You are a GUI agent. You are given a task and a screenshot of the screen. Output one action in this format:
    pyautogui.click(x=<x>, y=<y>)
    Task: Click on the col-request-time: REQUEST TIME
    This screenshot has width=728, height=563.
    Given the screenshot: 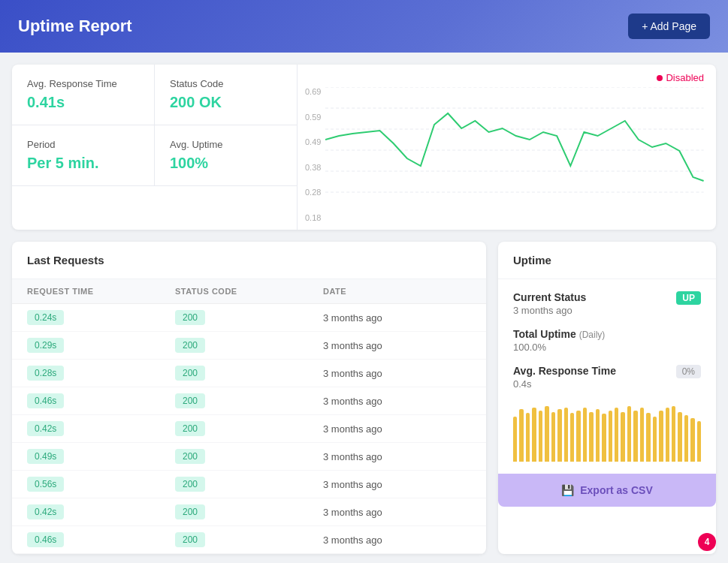 What is the action you would take?
    pyautogui.click(x=101, y=291)
    